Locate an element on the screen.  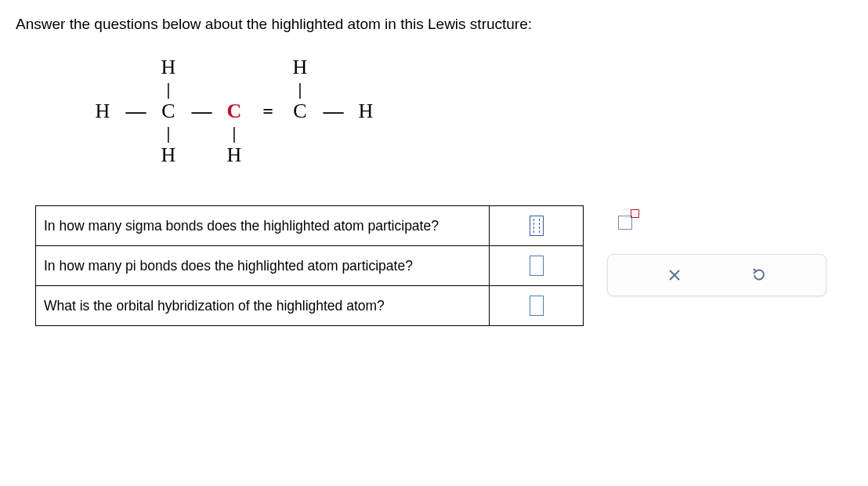
exponent-tool-button is located at coordinates (629, 223).